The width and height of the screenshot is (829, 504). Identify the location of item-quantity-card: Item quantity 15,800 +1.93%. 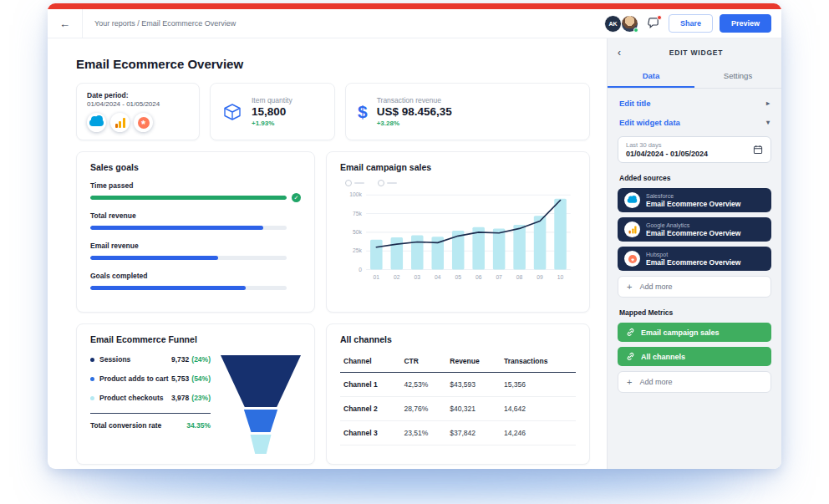
(272, 112).